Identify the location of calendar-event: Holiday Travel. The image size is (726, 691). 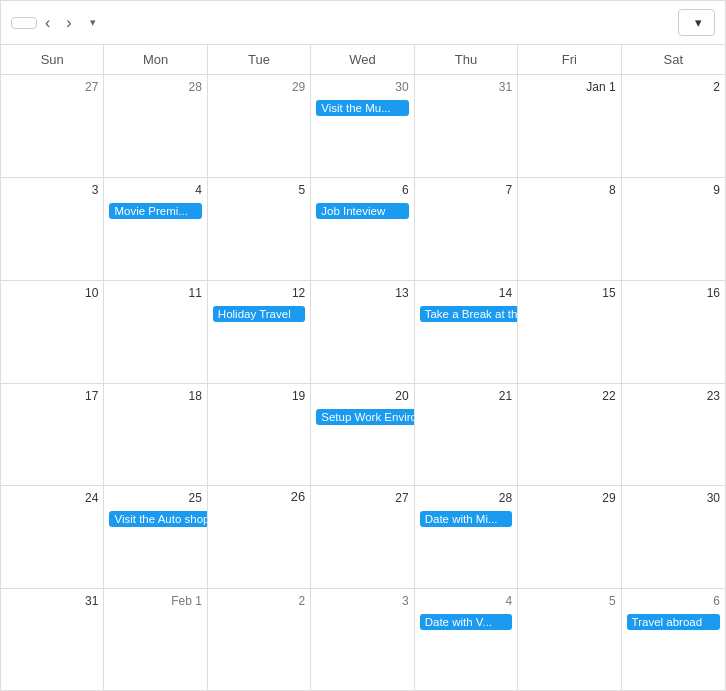
(259, 314).